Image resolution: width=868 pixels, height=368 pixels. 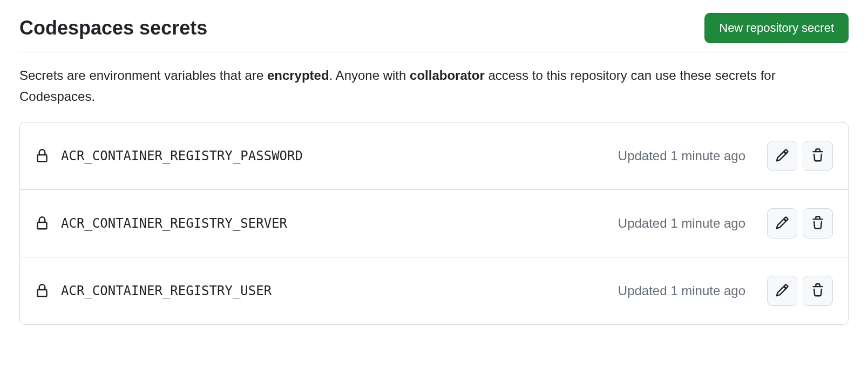 What do you see at coordinates (340, 156) in the screenshot?
I see `secret-name: ACR_CONTAINER_REGISTRY_PASSWORD` at bounding box center [340, 156].